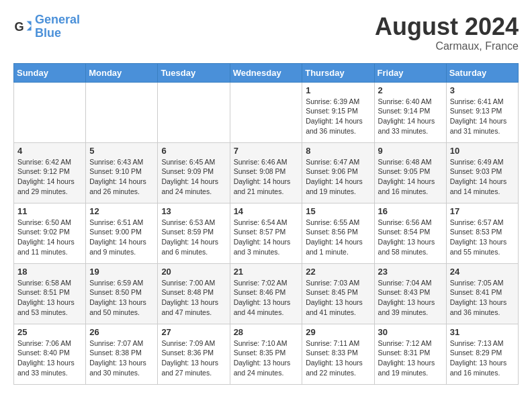 The width and height of the screenshot is (532, 411). I want to click on day-number: 1, so click(338, 90).